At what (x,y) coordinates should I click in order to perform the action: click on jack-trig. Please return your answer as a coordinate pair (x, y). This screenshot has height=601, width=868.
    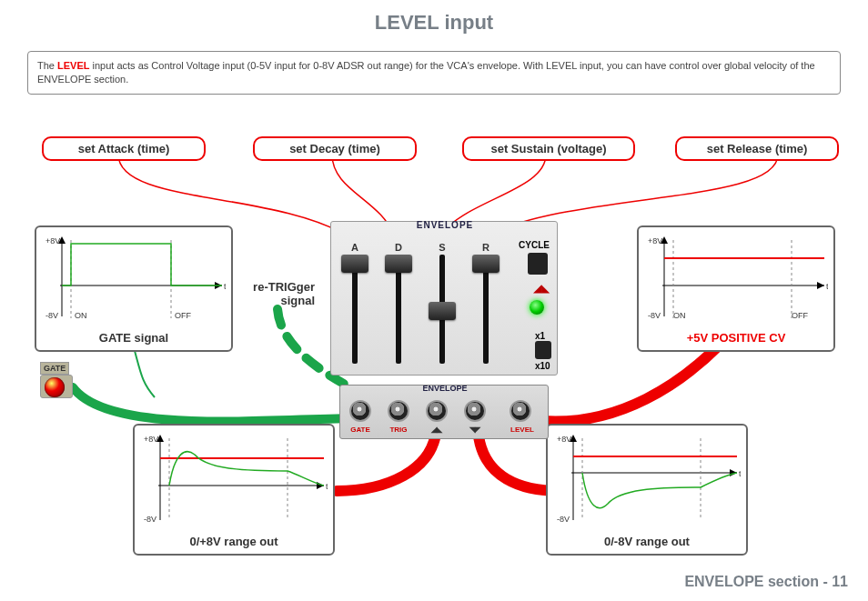
    Looking at the image, I should click on (399, 411).